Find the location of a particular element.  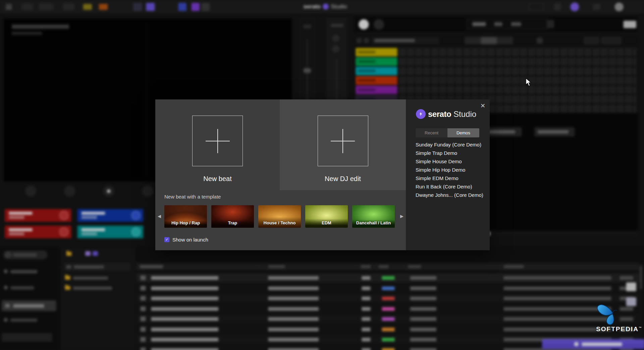

new-beat-option: New beat is located at coordinates (217, 145).